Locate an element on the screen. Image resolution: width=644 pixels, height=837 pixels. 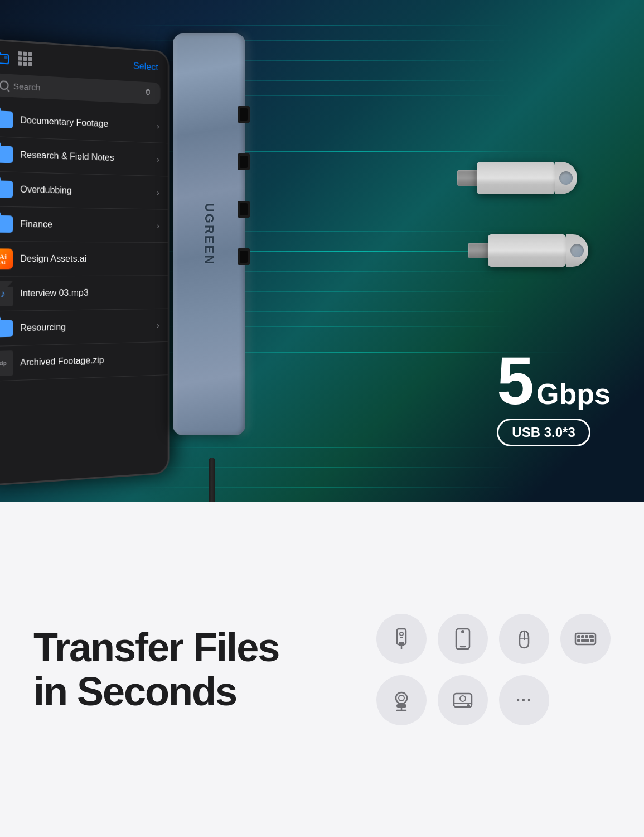
speed-badge: 5 Gbps USB 3.0*3 is located at coordinates (554, 397).